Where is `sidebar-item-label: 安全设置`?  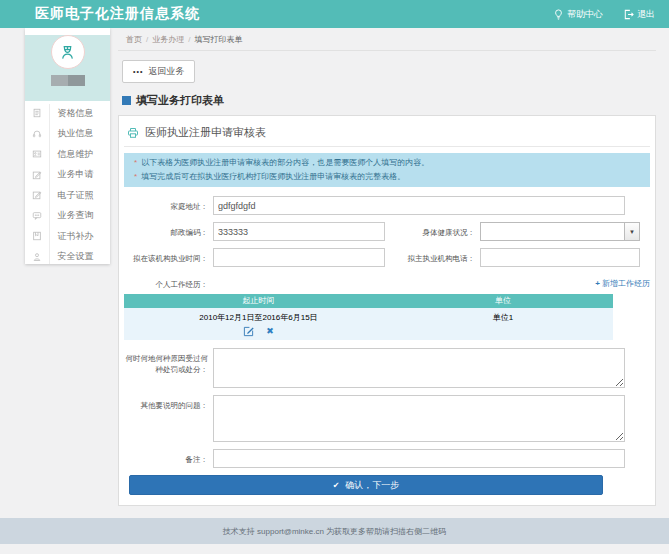
sidebar-item-label: 安全设置 is located at coordinates (80, 256).